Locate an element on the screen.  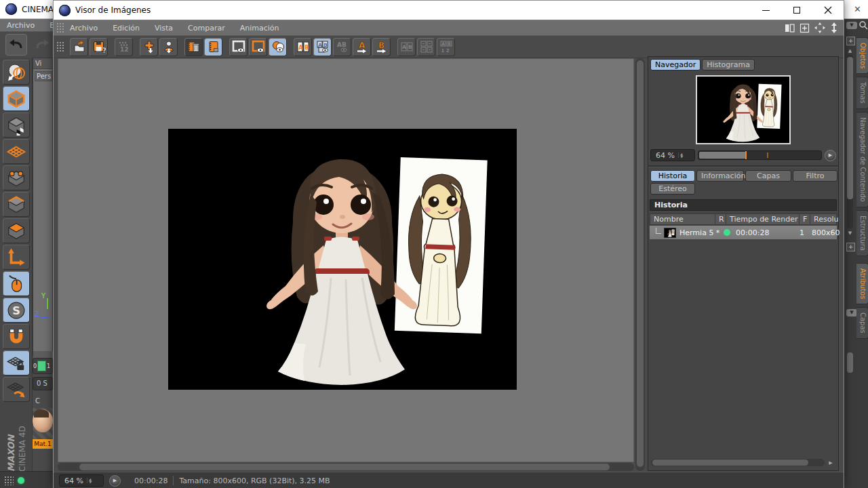
menu-vista: Vista is located at coordinates (164, 28).